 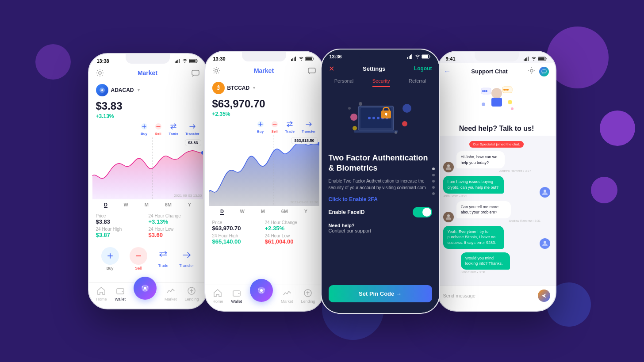 What do you see at coordinates (192, 126) in the screenshot?
I see `transfer-icon` at bounding box center [192, 126].